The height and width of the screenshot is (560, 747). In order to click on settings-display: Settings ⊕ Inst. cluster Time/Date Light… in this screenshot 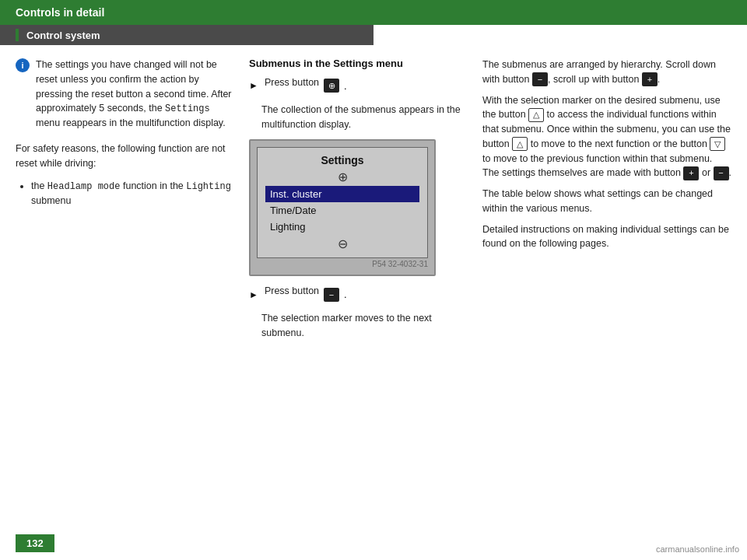, I will do `click(342, 208)`.